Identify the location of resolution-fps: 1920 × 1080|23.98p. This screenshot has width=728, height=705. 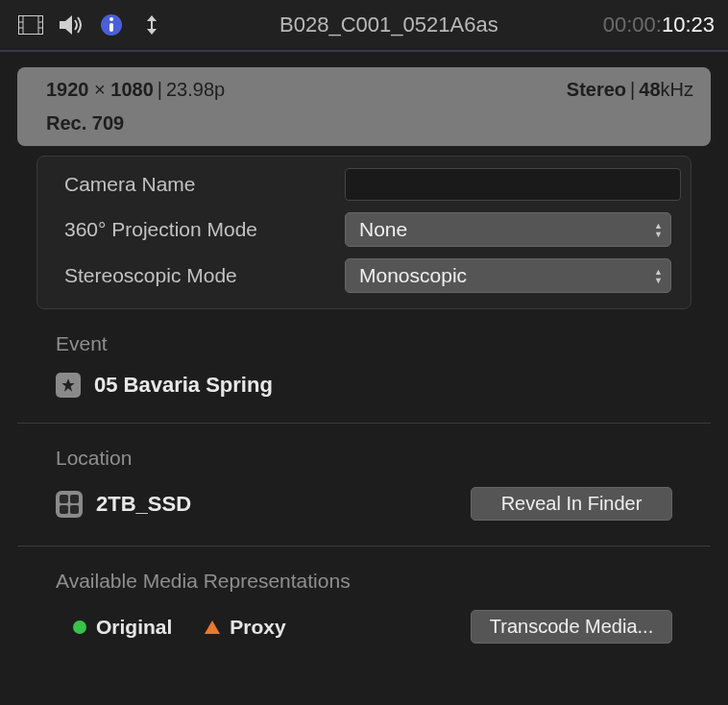
(135, 90).